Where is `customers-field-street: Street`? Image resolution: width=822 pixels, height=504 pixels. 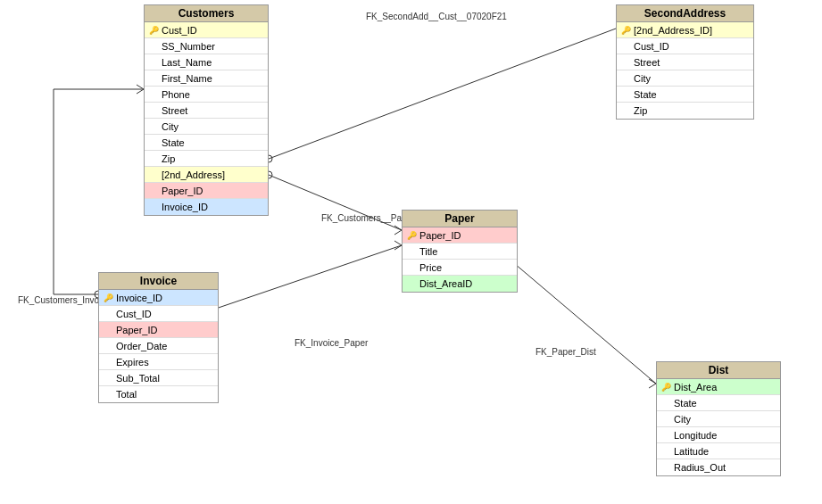 customers-field-street: Street is located at coordinates (206, 111).